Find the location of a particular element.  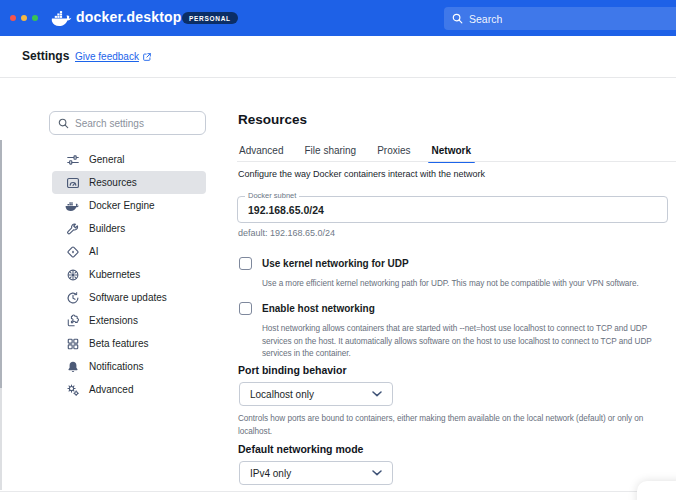

maximize-button is located at coordinates (35, 18).